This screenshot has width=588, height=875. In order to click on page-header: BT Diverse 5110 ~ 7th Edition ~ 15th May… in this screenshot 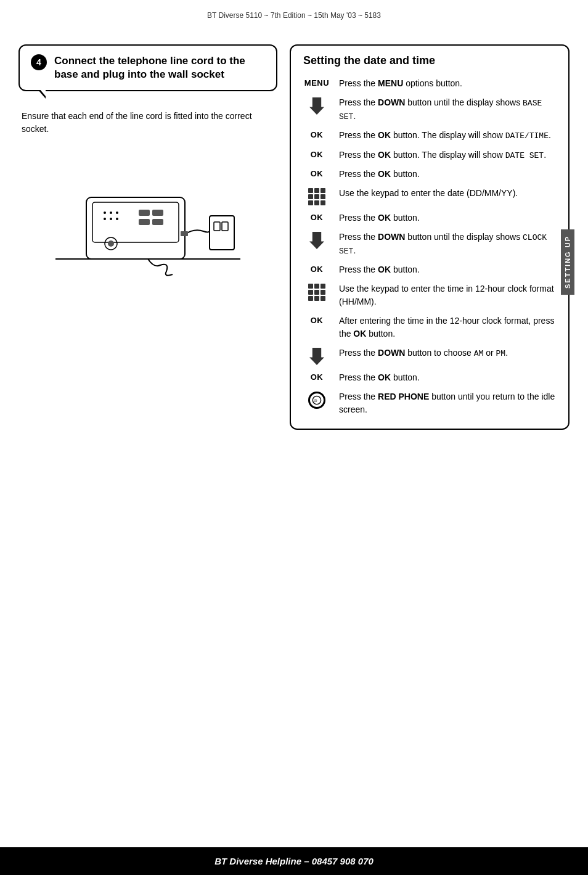, I will do `click(294, 13)`.